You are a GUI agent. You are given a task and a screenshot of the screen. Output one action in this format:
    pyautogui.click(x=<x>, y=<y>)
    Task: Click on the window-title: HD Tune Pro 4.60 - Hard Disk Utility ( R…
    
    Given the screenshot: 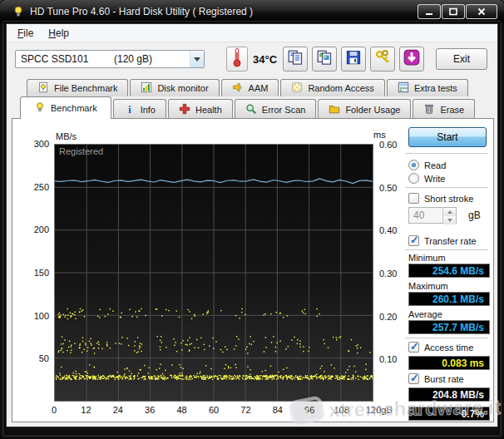 What is the action you would take?
    pyautogui.click(x=141, y=12)
    